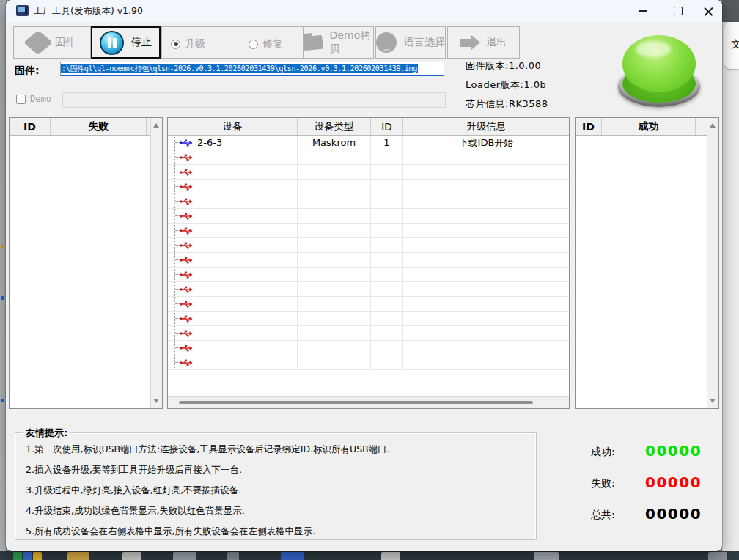 Image resolution: width=739 pixels, height=560 pixels. I want to click on success-table-header-id: ID, so click(589, 126).